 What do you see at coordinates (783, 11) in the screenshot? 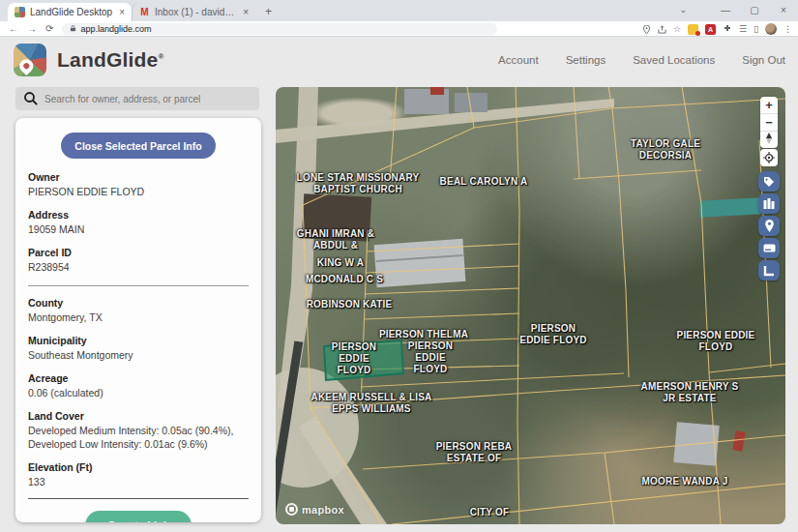
I see `window-close-button: ×` at bounding box center [783, 11].